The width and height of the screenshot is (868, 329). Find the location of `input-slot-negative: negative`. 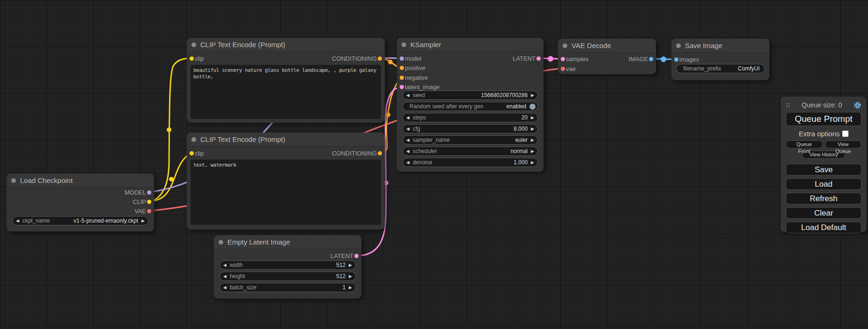

input-slot-negative: negative is located at coordinates (412, 77).